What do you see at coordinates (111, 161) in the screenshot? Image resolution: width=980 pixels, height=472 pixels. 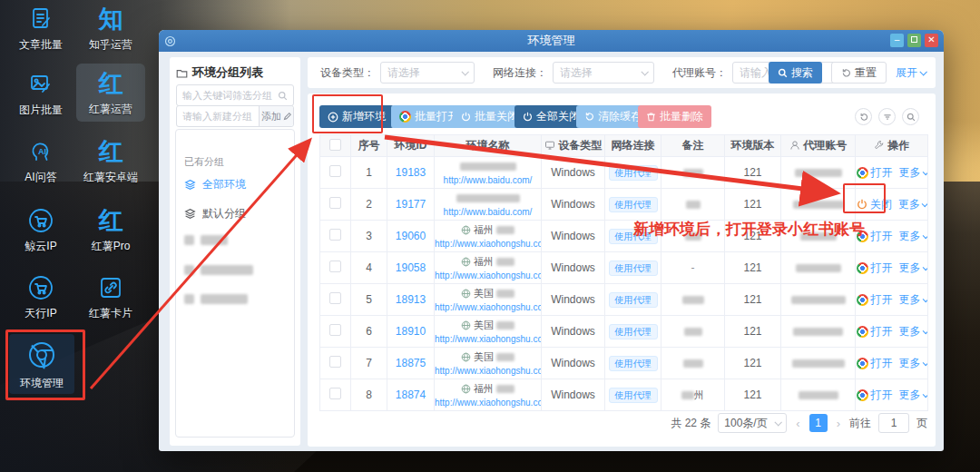 I see `desktop-icon-hongshu-android: 红 红薯安卓端` at bounding box center [111, 161].